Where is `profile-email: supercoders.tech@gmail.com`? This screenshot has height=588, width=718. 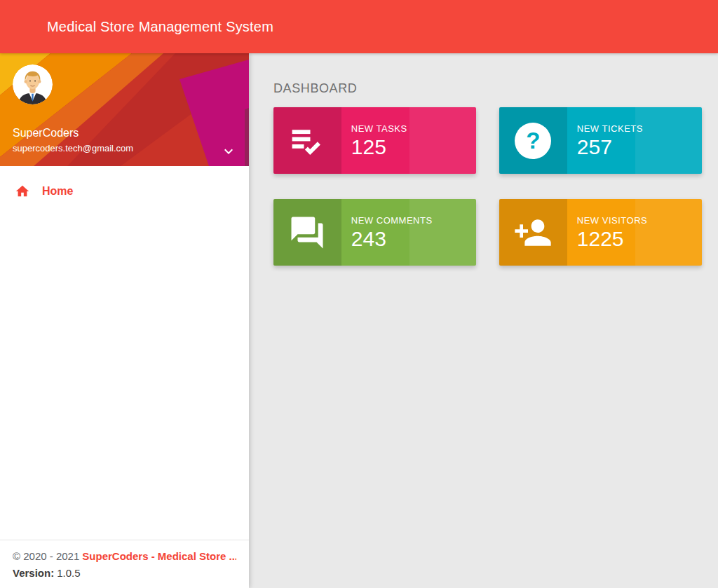 profile-email: supercoders.tech@gmail.com is located at coordinates (73, 149).